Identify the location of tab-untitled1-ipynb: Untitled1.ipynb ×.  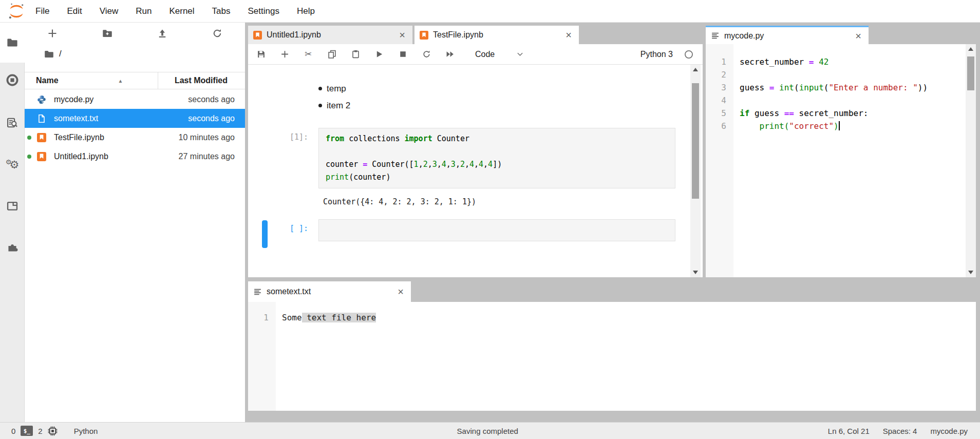
(330, 35).